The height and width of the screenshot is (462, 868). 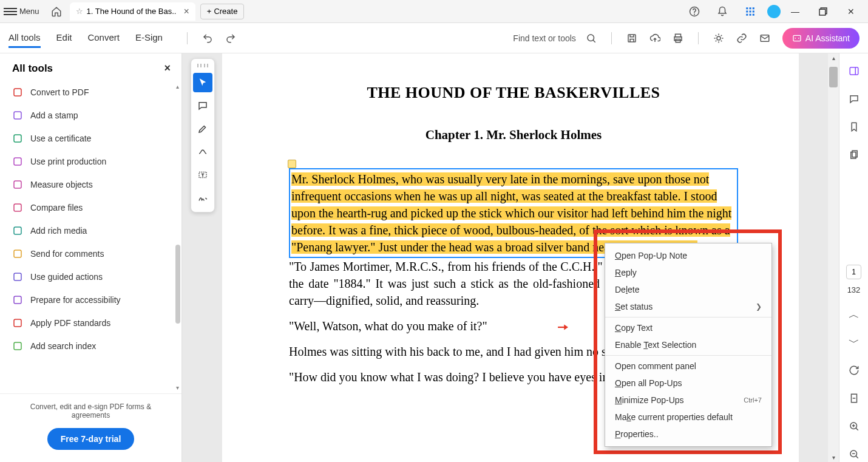 What do you see at coordinates (722, 12) in the screenshot?
I see `bell-icon` at bounding box center [722, 12].